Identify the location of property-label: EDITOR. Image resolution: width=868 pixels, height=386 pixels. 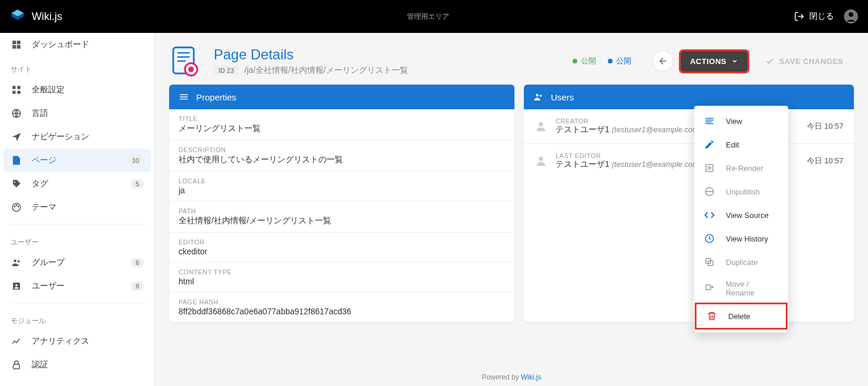
(342, 242).